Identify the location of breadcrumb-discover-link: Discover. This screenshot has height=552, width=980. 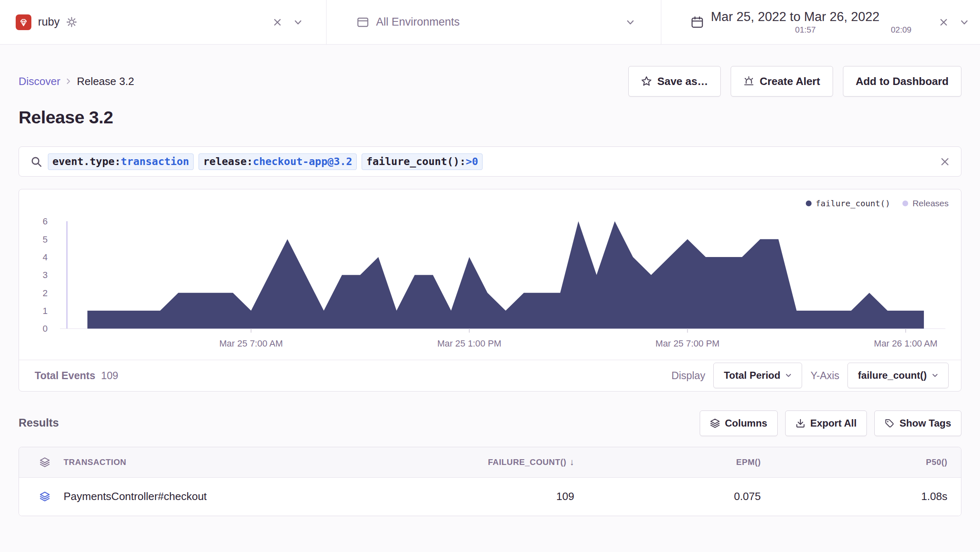
(40, 82).